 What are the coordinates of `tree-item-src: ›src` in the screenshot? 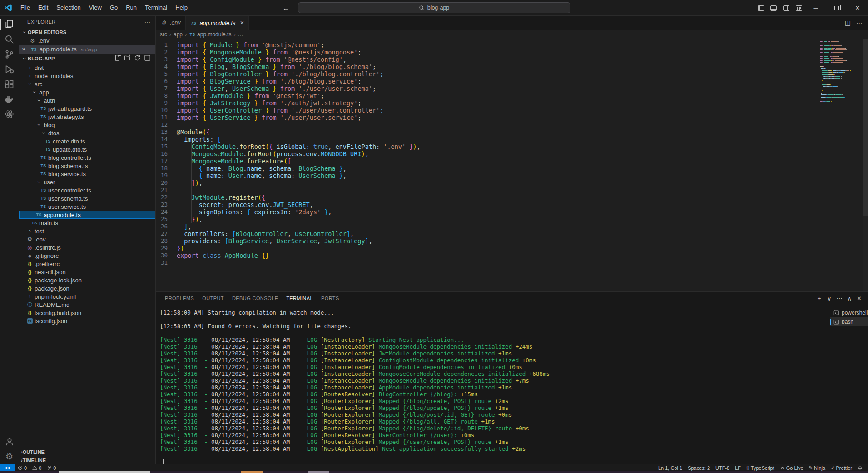 It's located at (87, 84).